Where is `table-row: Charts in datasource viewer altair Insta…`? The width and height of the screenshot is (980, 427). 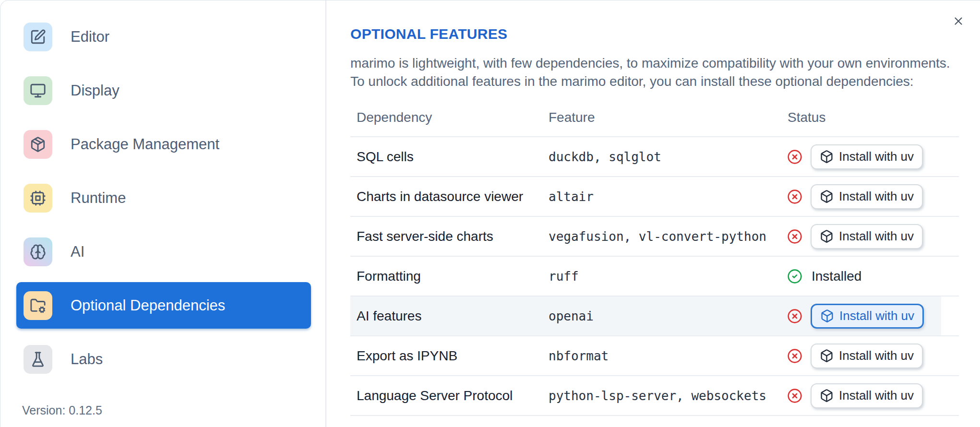
table-row: Charts in datasource viewer altair Insta… is located at coordinates (655, 196).